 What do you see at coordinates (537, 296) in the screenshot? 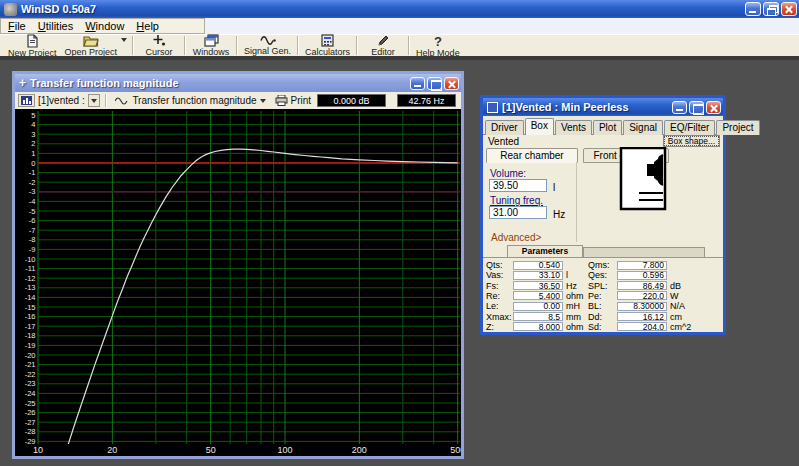
I see `parameters-column-left: Qts:0.540Vas:33.10lFs:36.50HzRe:5.400ohm…` at bounding box center [537, 296].